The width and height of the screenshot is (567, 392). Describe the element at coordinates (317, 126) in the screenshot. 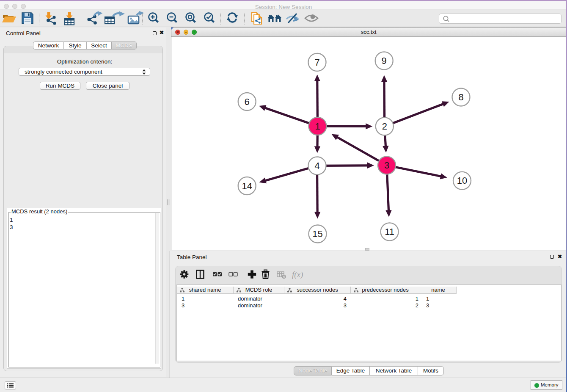

I see `svg-text: 1` at that location.